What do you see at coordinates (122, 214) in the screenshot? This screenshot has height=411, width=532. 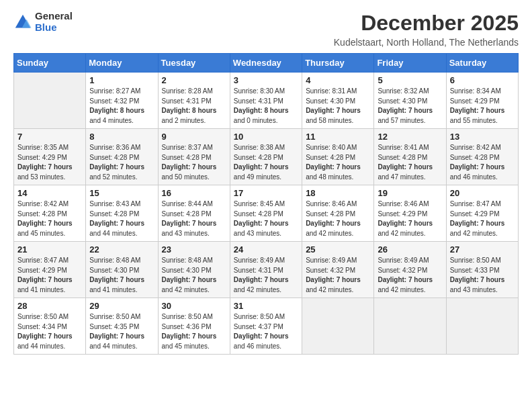 I see `calendar-cell: 15Sunrise: 8:43 AMSunset: 4:28 PMDayligh…` at bounding box center [122, 214].